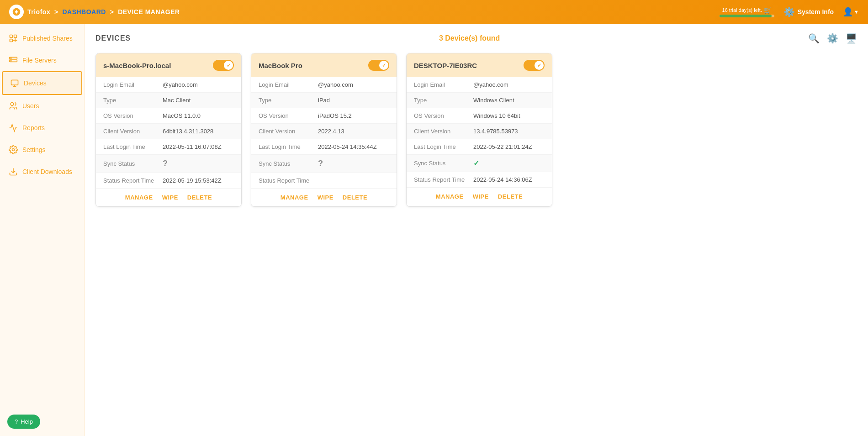  Describe the element at coordinates (192, 181) in the screenshot. I see `value-status-report: 2022-05-19 15:53:42Z` at that location.